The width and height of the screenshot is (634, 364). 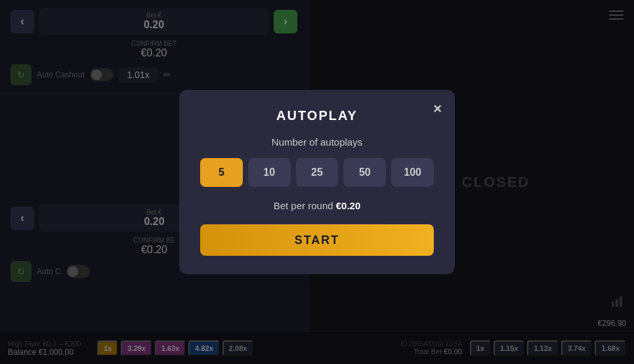 What do you see at coordinates (317, 206) in the screenshot?
I see `bet-per-round-display: Bet per round €0.20` at bounding box center [317, 206].